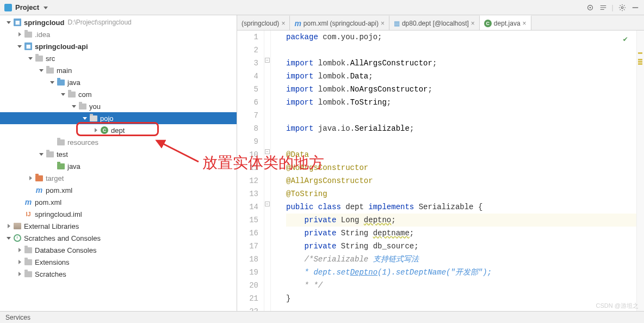  Describe the element at coordinates (640, 171) in the screenshot. I see `marker-strip` at that location.